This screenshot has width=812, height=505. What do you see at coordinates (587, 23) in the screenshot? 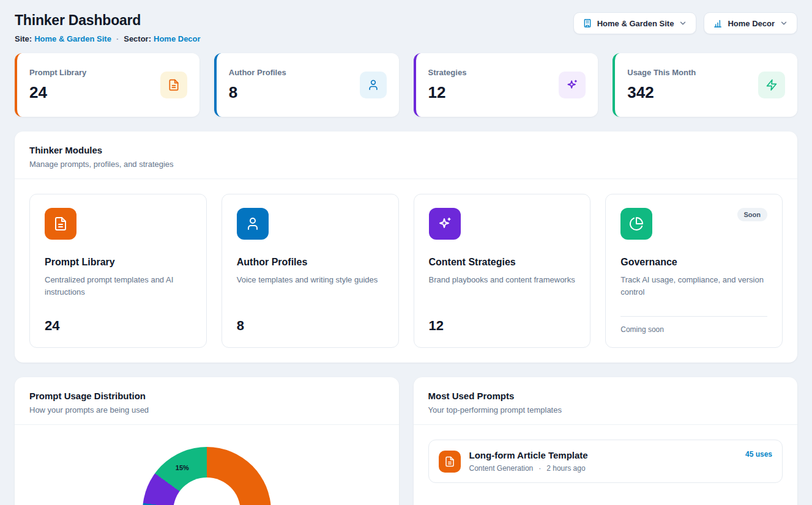
I see `building-icon` at bounding box center [587, 23].